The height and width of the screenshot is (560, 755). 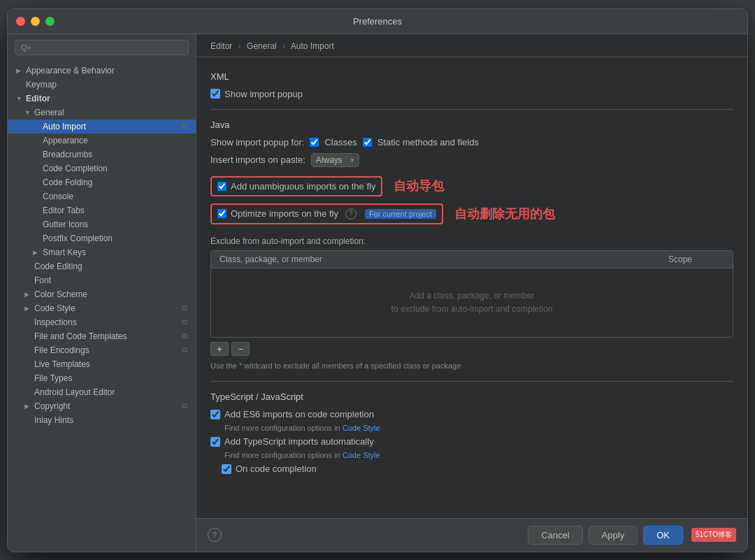 What do you see at coordinates (76, 168) in the screenshot?
I see `sidebar-item-label: Code Completion` at bounding box center [76, 168].